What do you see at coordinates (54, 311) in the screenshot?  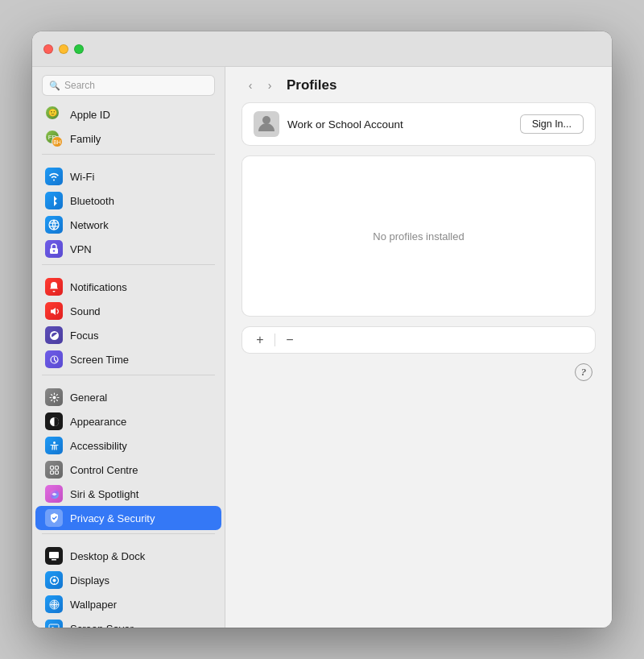 I see `sound-icon` at bounding box center [54, 311].